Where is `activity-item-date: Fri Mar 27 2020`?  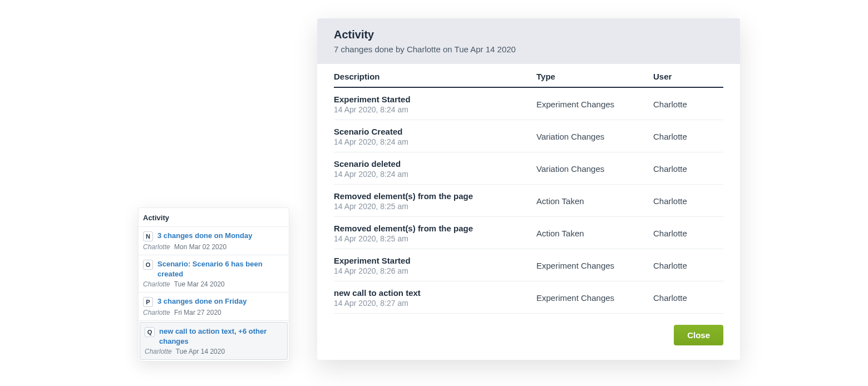
activity-item-date: Fri Mar 27 2020 is located at coordinates (198, 313).